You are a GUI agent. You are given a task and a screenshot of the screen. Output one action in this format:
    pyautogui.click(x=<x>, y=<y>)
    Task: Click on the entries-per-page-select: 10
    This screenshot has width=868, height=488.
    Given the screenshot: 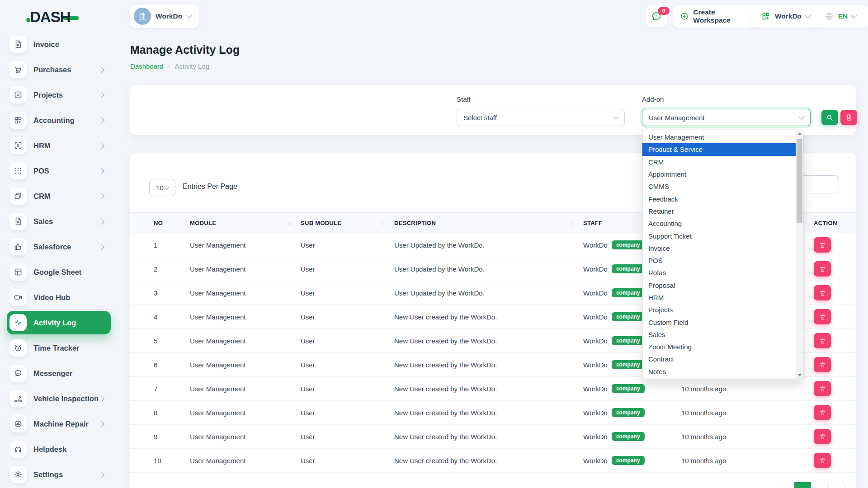 What is the action you would take?
    pyautogui.click(x=162, y=188)
    